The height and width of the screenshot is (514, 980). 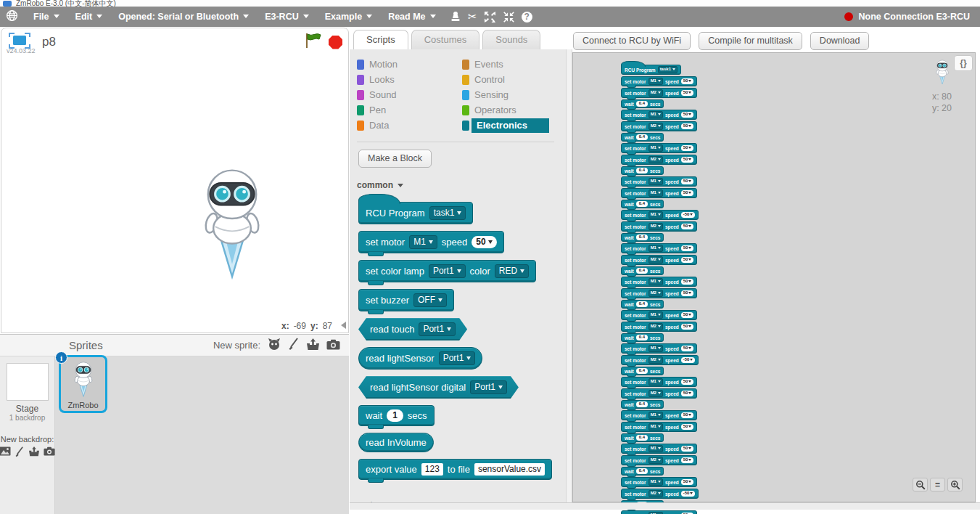 I want to click on tab-costumes: Costumes, so click(x=445, y=40).